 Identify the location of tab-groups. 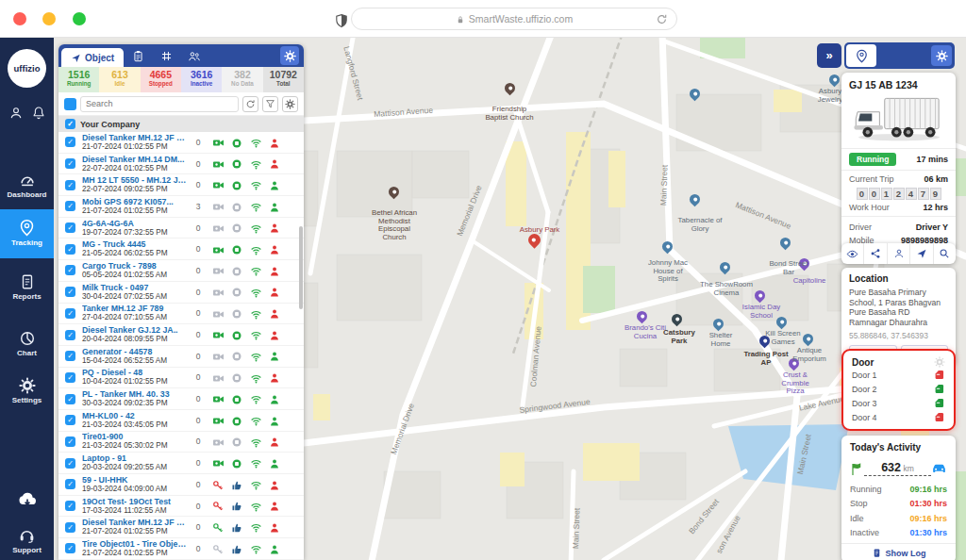
(194, 56).